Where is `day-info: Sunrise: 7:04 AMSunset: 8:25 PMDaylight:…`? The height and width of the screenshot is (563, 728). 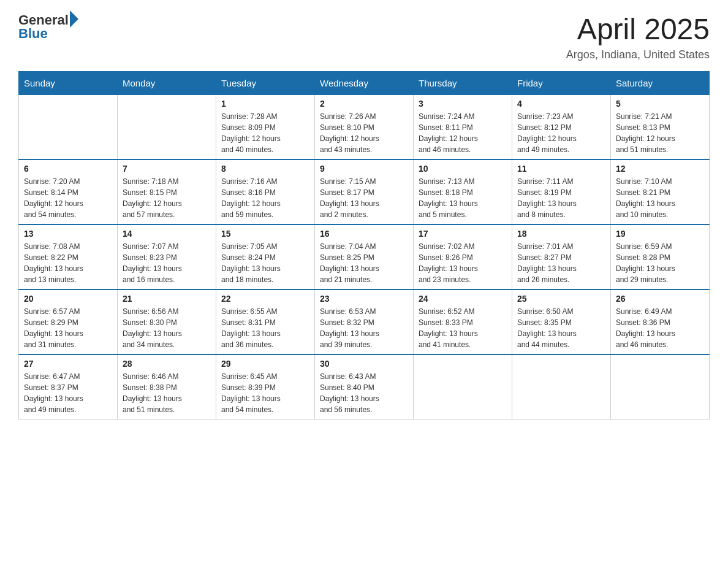
day-info: Sunrise: 7:04 AMSunset: 8:25 PMDaylight:… is located at coordinates (364, 263).